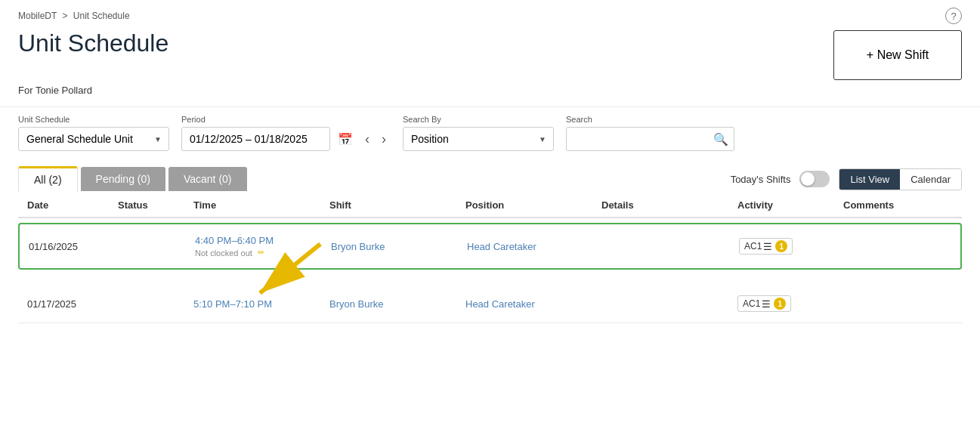  Describe the element at coordinates (792, 246) in the screenshot. I see `cell-activity-1: AC1 ☰ 1` at that location.